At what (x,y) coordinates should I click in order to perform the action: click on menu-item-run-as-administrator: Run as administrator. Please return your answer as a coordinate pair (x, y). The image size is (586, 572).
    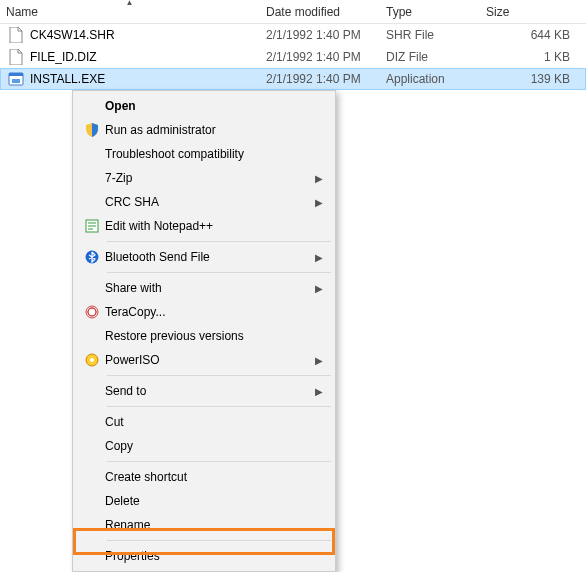
    Looking at the image, I should click on (204, 130).